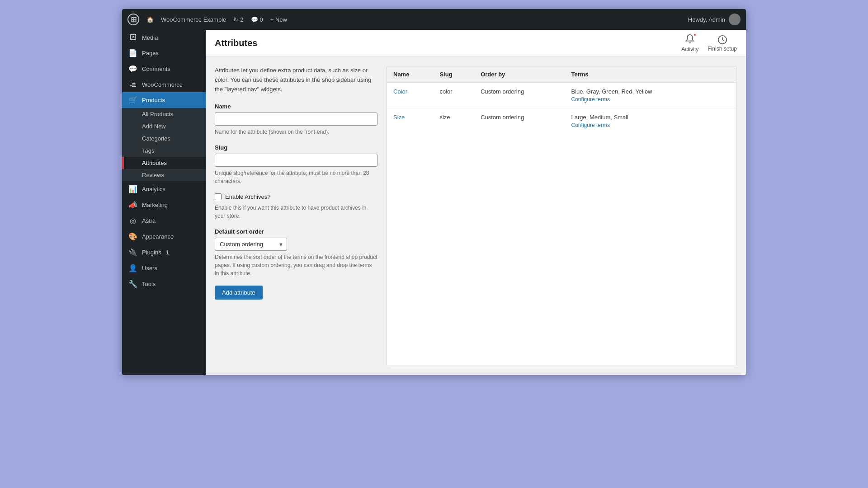  I want to click on comments-icon: 💬, so click(133, 69).